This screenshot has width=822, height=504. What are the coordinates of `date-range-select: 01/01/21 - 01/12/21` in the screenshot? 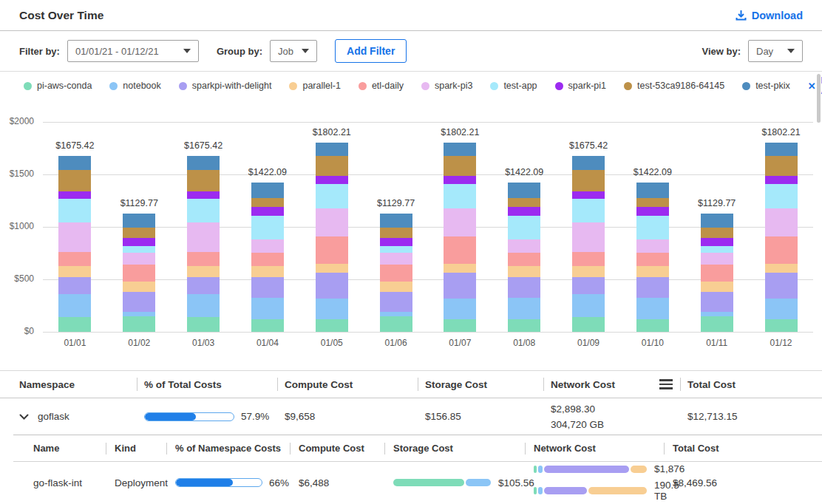 It's located at (133, 51).